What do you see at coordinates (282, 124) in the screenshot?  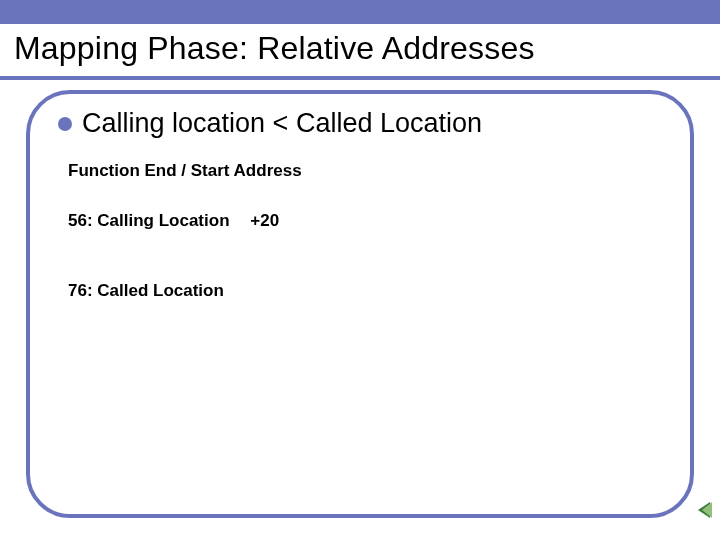 I see `bullet-text: Calling location < Called Location` at bounding box center [282, 124].